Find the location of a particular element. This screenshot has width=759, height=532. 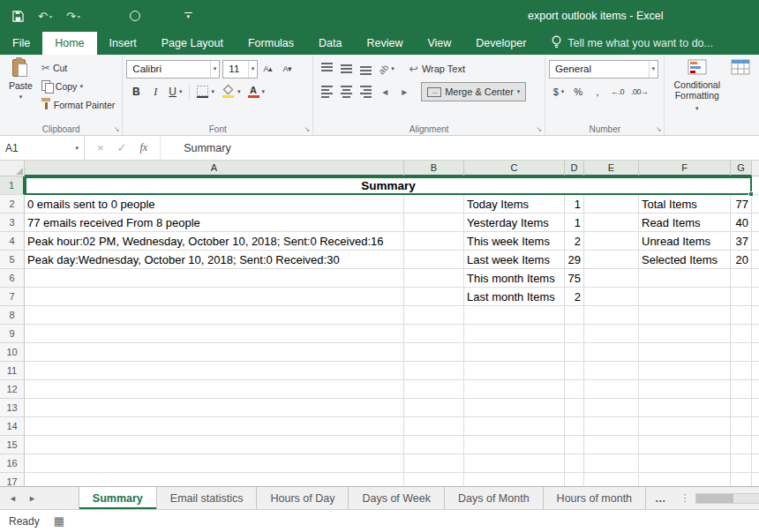

cell-B5 is located at coordinates (434, 259).